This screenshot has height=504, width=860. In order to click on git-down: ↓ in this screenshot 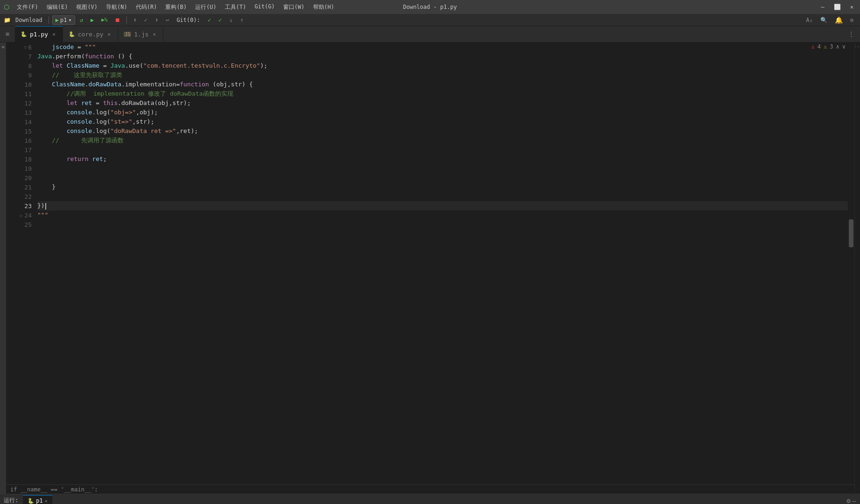, I will do `click(231, 20)`.